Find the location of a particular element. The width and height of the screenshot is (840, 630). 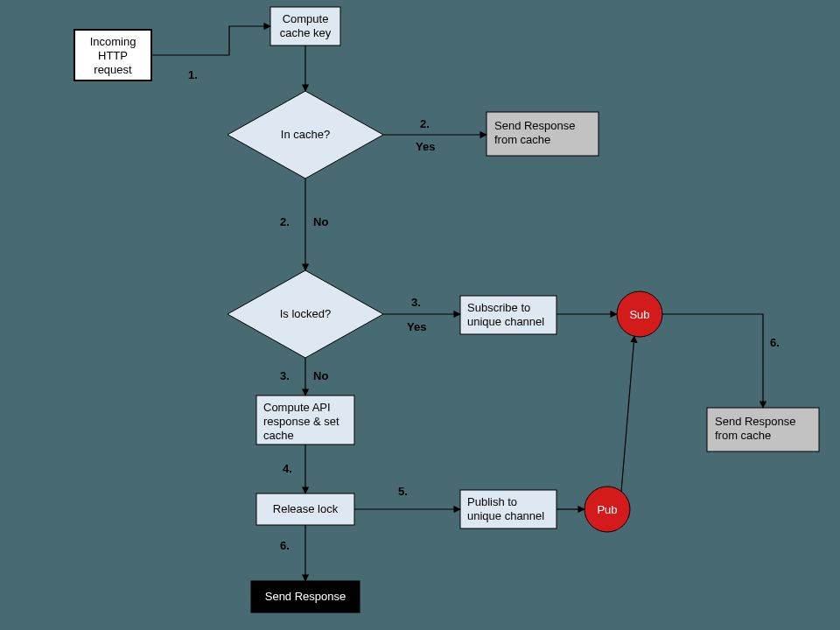

label-4: 4. is located at coordinates (287, 469).